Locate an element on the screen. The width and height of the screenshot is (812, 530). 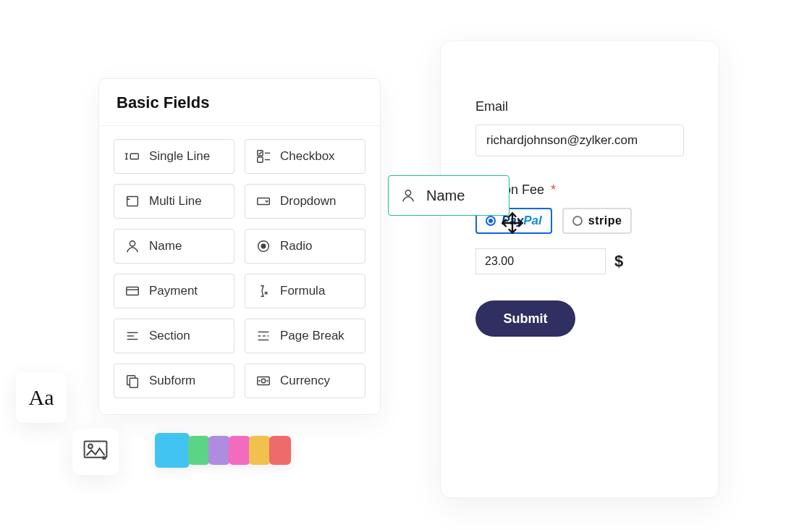
font-tile-label: Aa is located at coordinates (42, 398).